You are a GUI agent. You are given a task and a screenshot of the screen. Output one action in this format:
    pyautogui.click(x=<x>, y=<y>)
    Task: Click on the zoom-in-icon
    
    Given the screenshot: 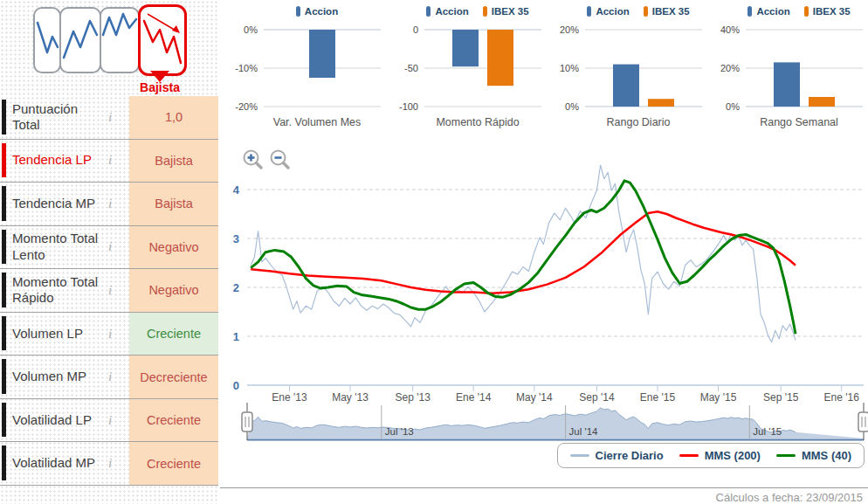 What is the action you would take?
    pyautogui.click(x=253, y=160)
    